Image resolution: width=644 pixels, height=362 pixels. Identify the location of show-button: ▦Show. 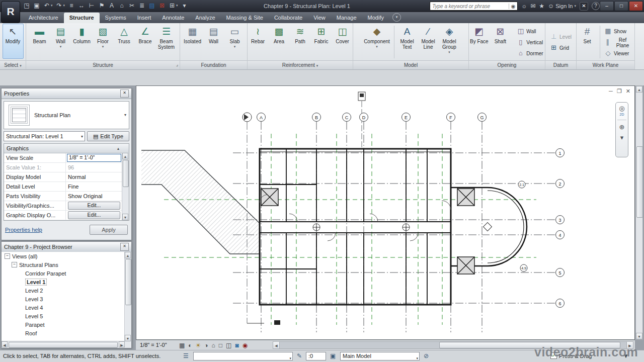
(618, 31).